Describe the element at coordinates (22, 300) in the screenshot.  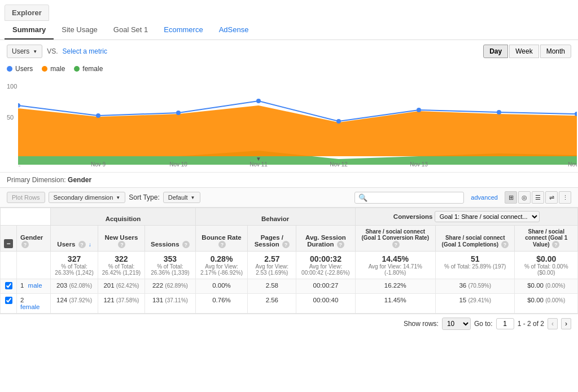
I see `row2-rank: 2` at that location.